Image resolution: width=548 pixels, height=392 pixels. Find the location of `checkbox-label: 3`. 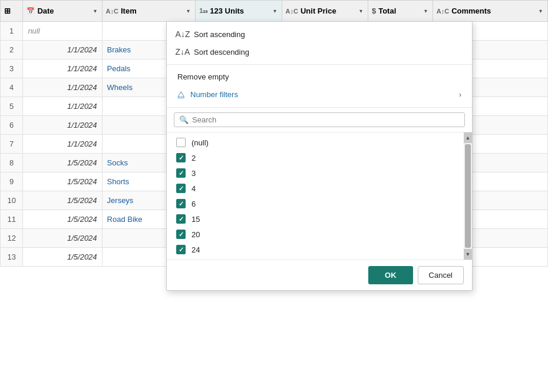

checkbox-label: 3 is located at coordinates (193, 173).